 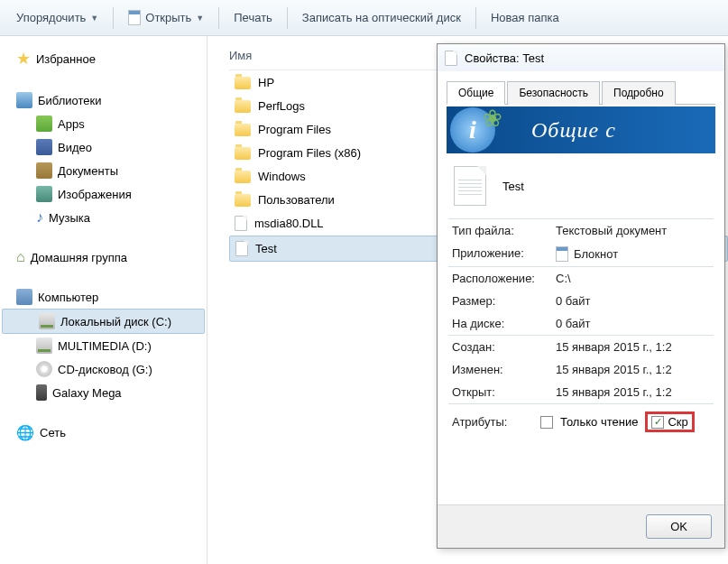 What do you see at coordinates (24, 297) in the screenshot?
I see `computer-icon` at bounding box center [24, 297].